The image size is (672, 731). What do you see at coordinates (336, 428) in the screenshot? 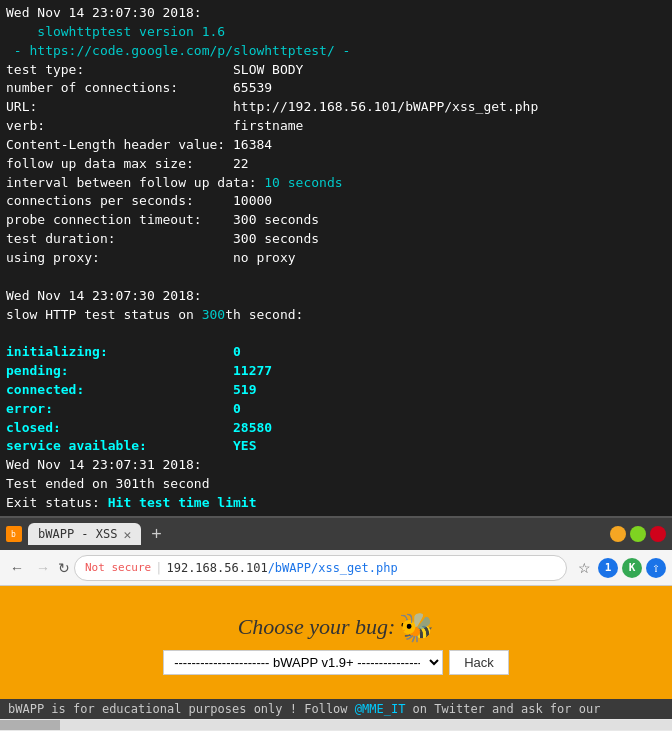
I see `terminal-line: closed: 28580` at bounding box center [336, 428].